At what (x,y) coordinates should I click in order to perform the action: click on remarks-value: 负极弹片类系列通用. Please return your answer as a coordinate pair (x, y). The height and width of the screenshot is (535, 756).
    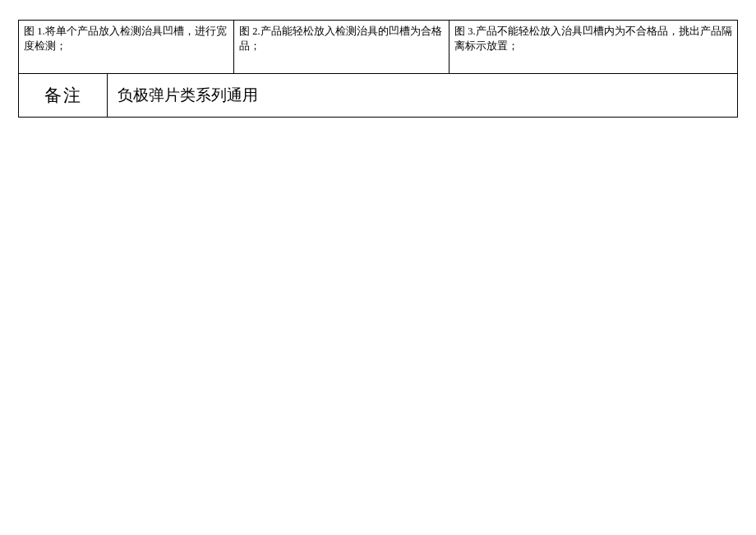
    Looking at the image, I should click on (422, 95).